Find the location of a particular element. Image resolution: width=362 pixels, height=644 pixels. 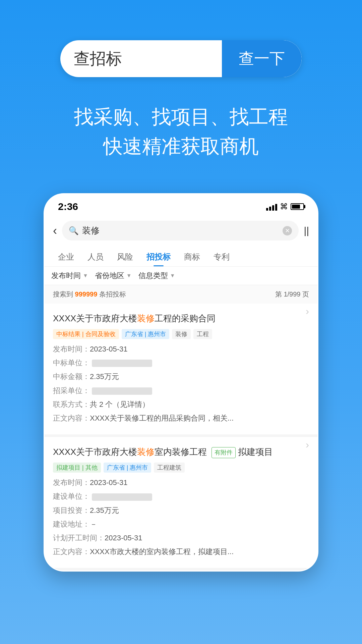

tab-bar: 企业 人员 风险 招投标 商标 专利 is located at coordinates (181, 256).